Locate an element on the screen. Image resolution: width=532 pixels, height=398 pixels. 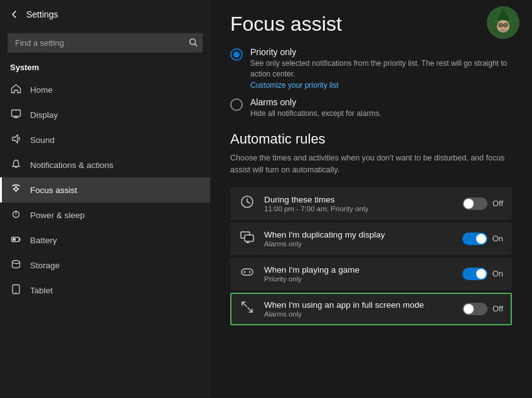
sidebar-item-display: Display is located at coordinates (105, 115).